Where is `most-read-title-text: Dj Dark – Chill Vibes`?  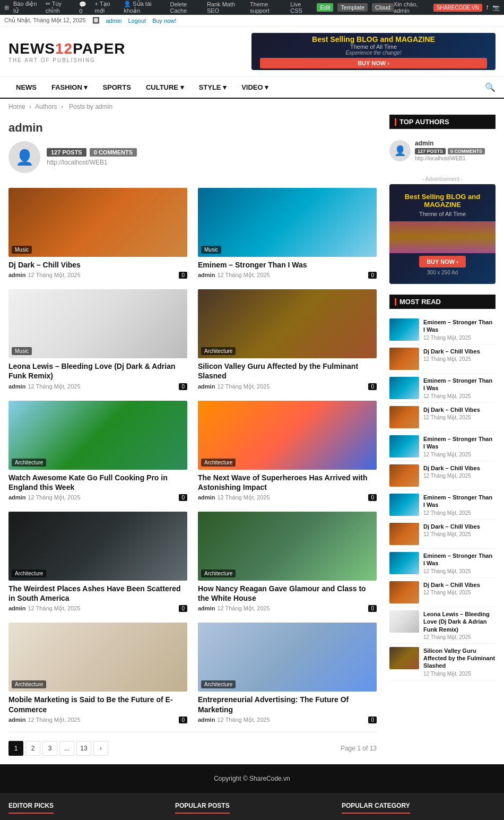 most-read-title-text: Dj Dark – Chill Vibes is located at coordinates (459, 468).